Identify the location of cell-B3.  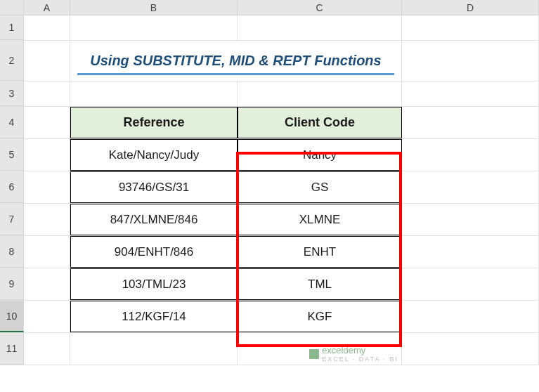
(154, 94).